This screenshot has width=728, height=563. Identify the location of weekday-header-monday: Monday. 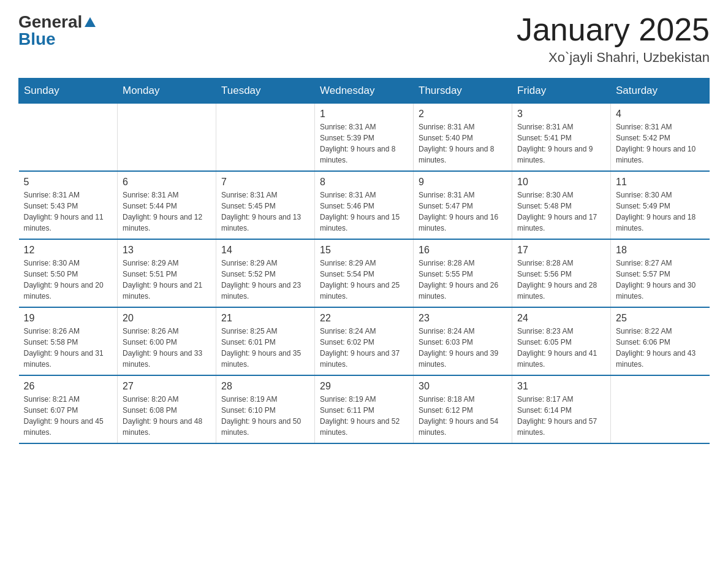
(167, 91).